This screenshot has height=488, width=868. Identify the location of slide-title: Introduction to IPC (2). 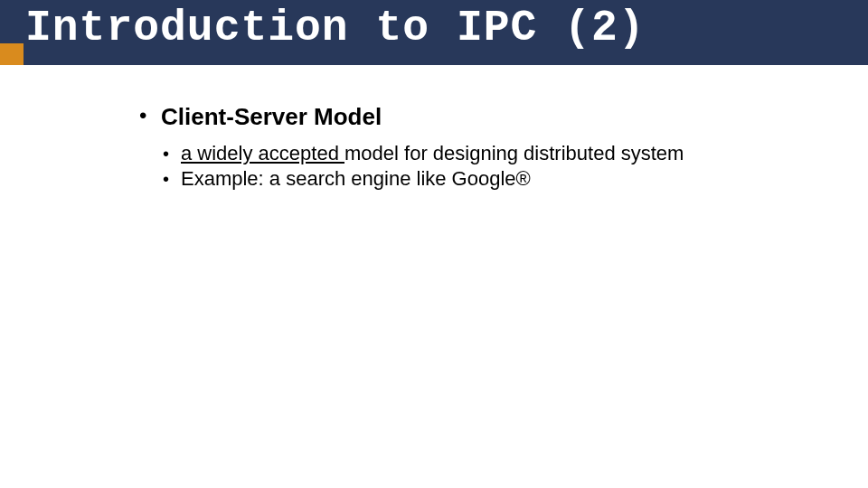
(335, 28).